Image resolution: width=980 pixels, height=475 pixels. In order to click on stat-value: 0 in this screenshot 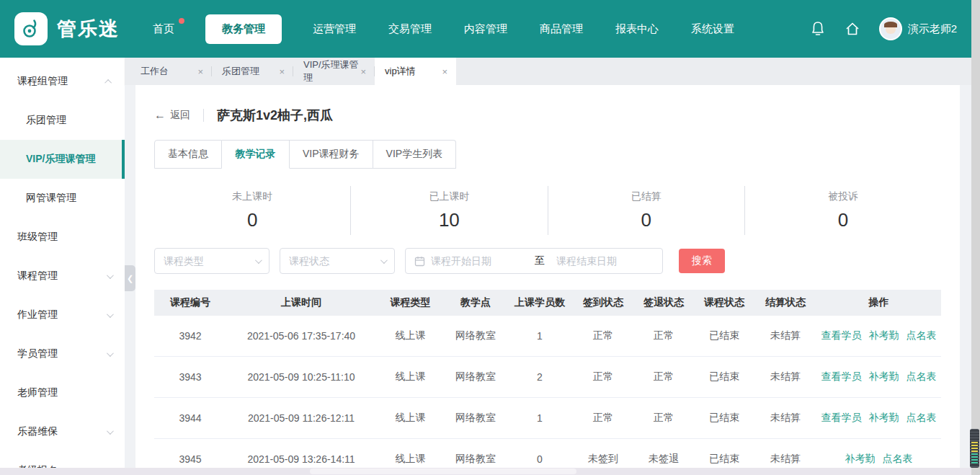, I will do `click(843, 221)`.